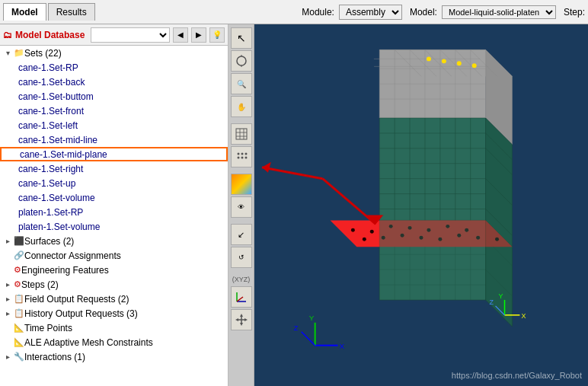  What do you see at coordinates (19, 356) in the screenshot?
I see `interactions-icon: 🔧` at bounding box center [19, 356].